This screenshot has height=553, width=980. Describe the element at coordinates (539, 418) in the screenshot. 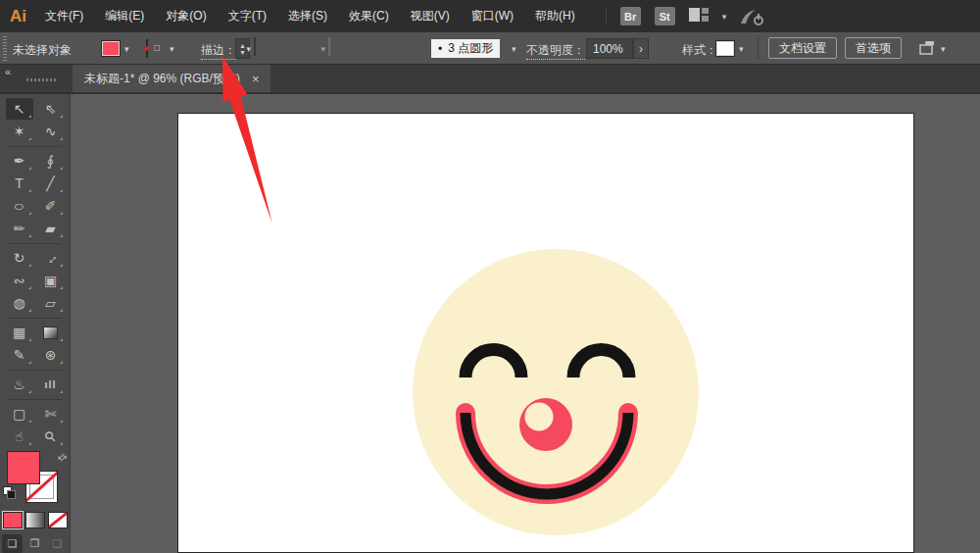

I see `nose-highlight` at that location.